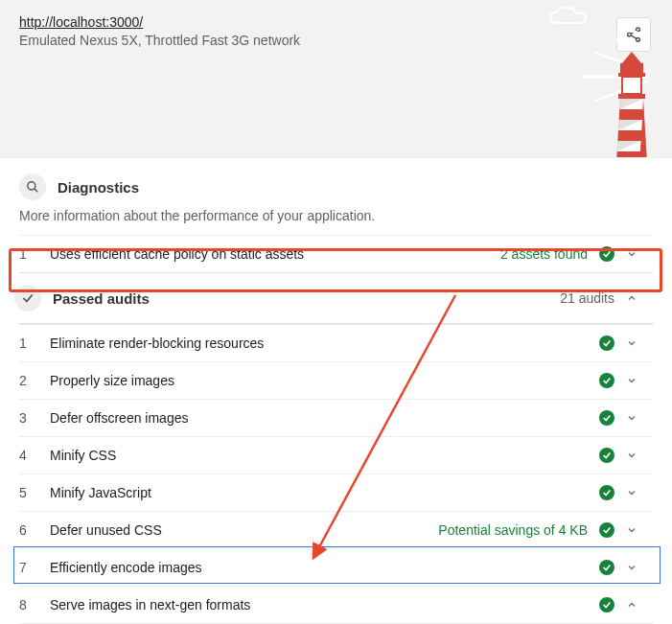 The height and width of the screenshot is (624, 672). I want to click on audit-index: 8, so click(35, 605).